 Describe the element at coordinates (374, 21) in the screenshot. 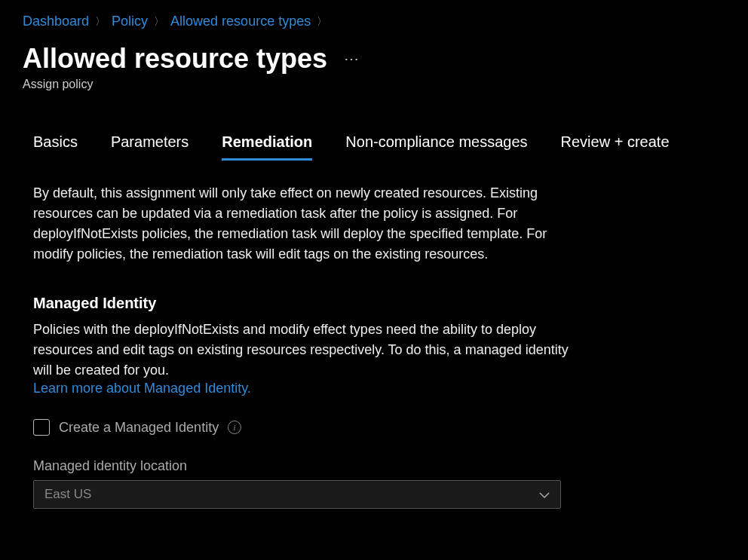

I see `breadcrumb: Dashboard 〉 Policy 〉 Allowed resource ty…` at that location.